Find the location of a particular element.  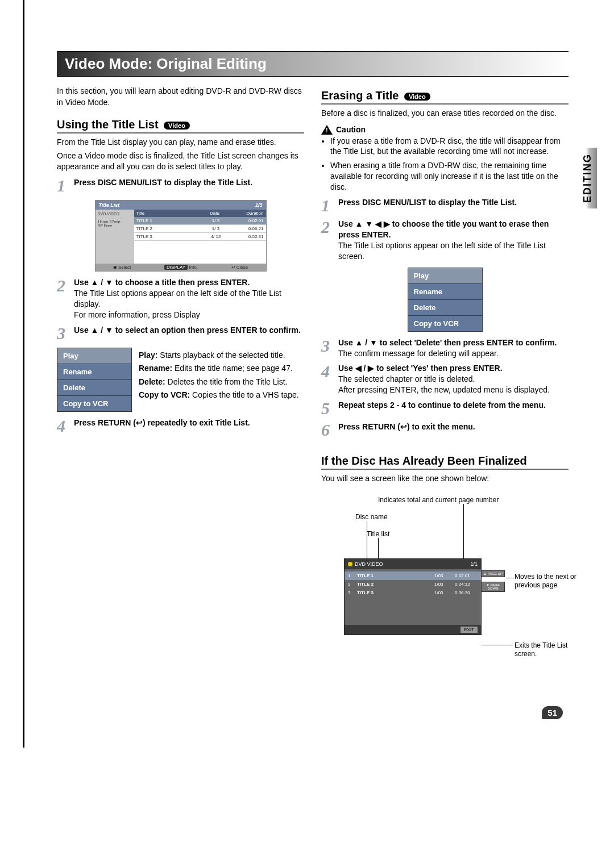

dvd-title-row: 3 TITLE 3 1/03 0:36:30 is located at coordinates (413, 593).